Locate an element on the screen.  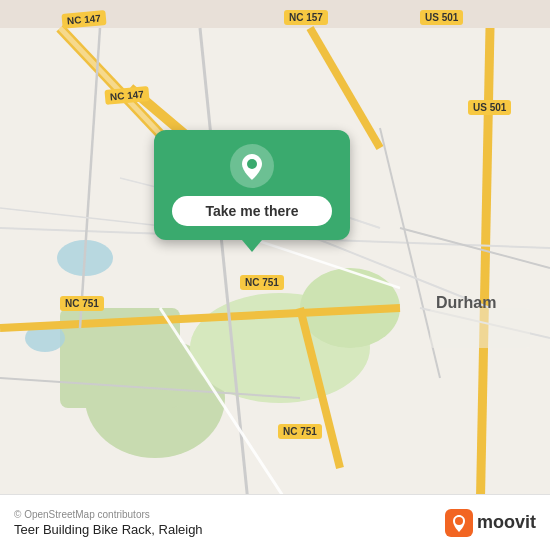
road-label-us501-mid: US 501 is located at coordinates (490, 108).